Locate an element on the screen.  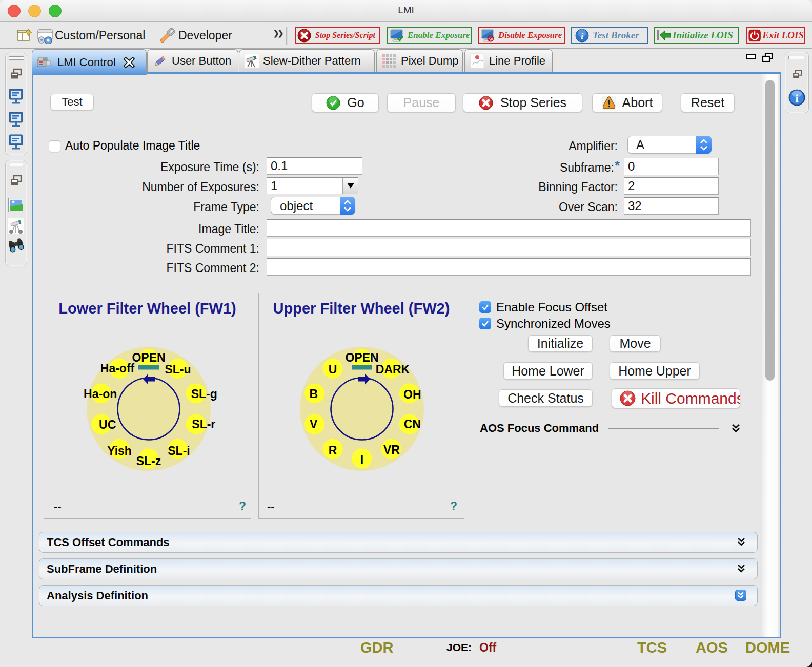
svg-text: SL-r is located at coordinates (204, 424).